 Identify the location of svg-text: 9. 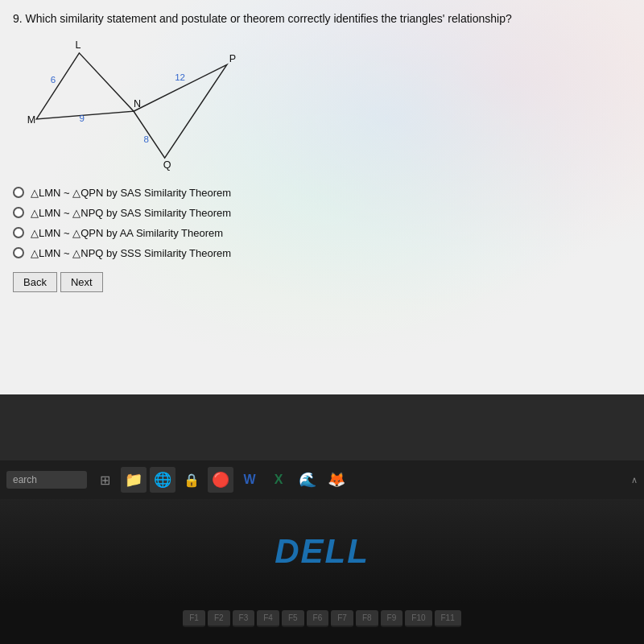
(81, 118).